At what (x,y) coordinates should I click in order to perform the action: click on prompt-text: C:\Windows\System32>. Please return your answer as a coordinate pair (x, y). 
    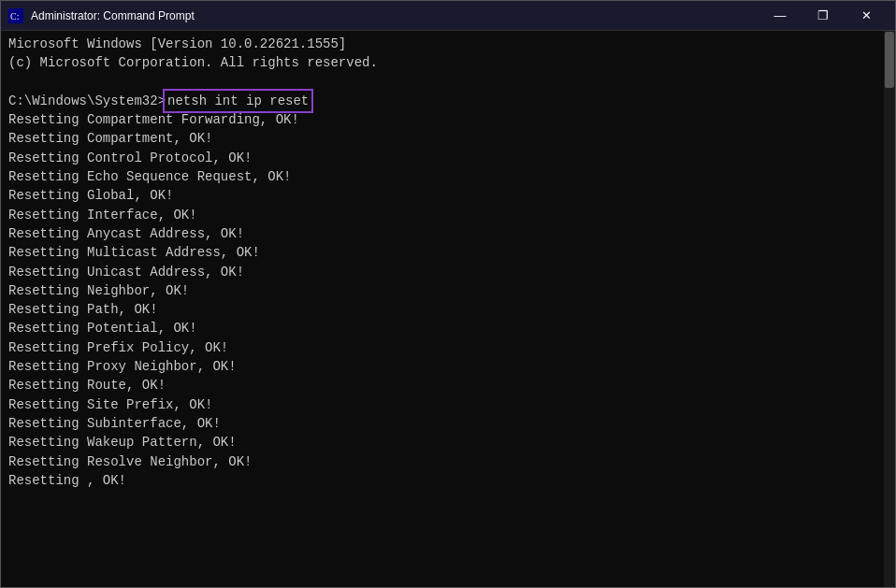
    Looking at the image, I should click on (87, 101).